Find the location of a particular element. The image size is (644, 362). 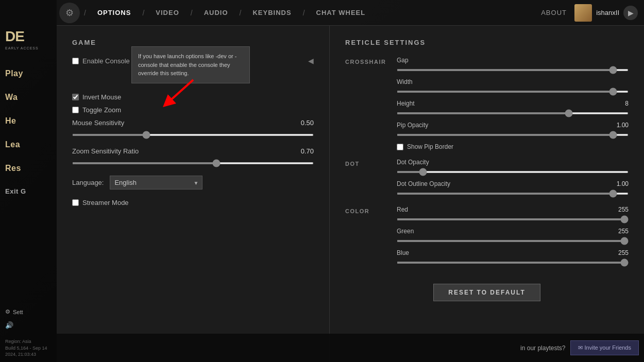

dot-opacity-container: Dot Opacity is located at coordinates (513, 167).